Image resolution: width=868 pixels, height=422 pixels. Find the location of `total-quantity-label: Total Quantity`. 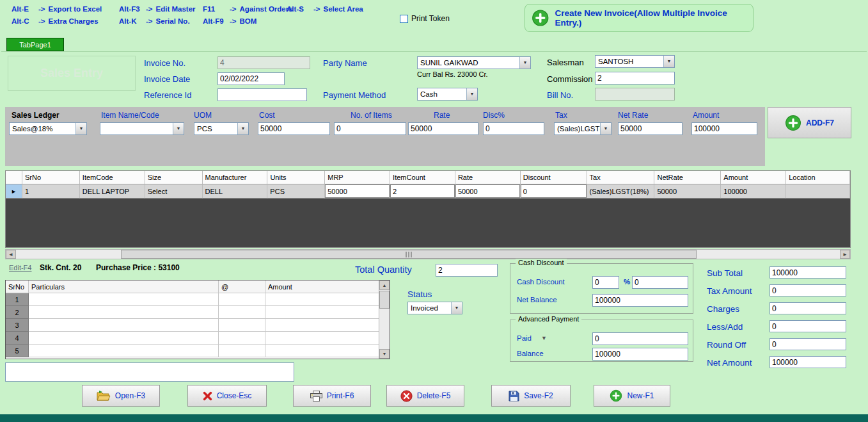

total-quantity-label: Total Quantity is located at coordinates (384, 270).